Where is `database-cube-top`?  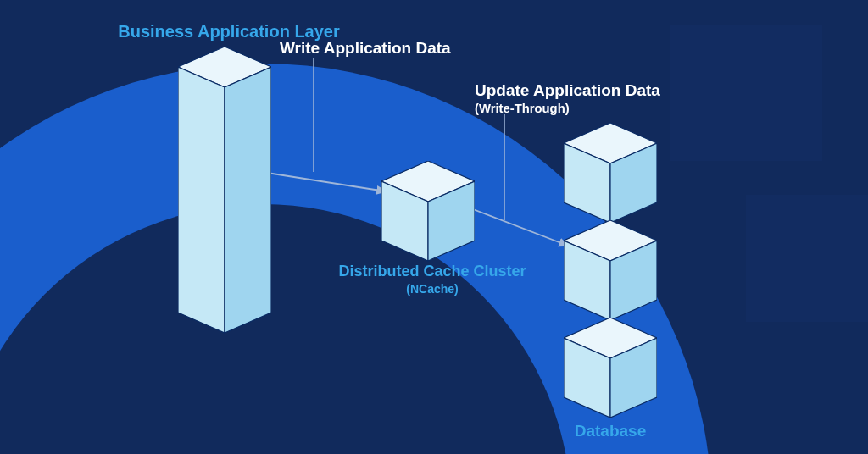
database-cube-top is located at coordinates (610, 174).